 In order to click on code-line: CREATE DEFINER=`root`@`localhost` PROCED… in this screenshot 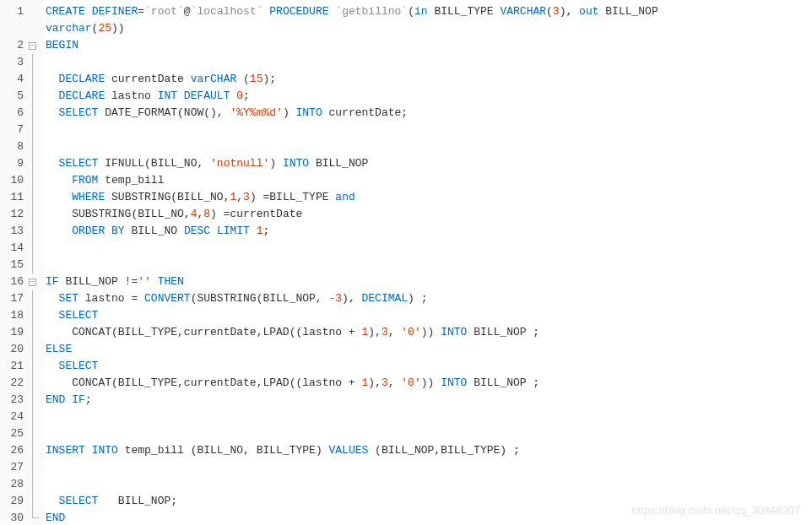, I will do `click(429, 12)`.